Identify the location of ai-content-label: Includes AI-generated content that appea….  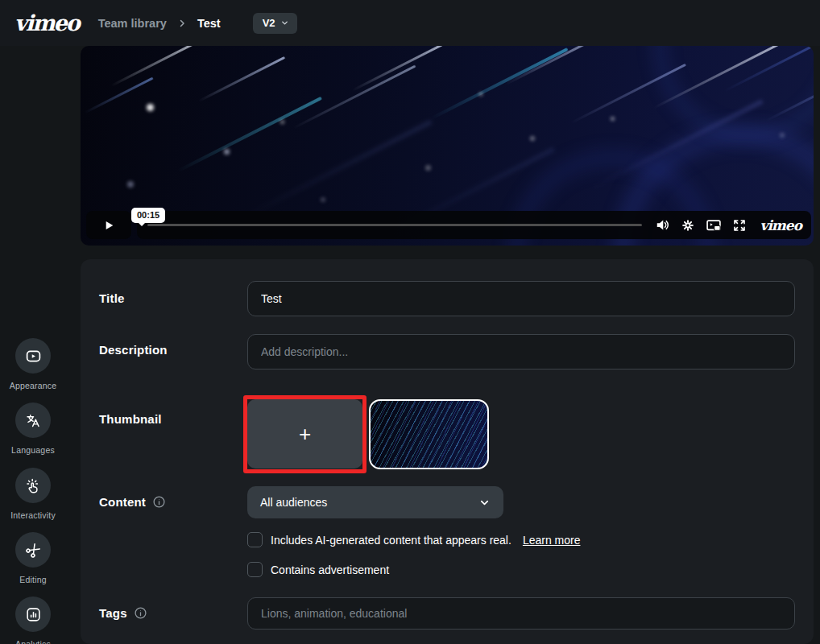
(391, 540).